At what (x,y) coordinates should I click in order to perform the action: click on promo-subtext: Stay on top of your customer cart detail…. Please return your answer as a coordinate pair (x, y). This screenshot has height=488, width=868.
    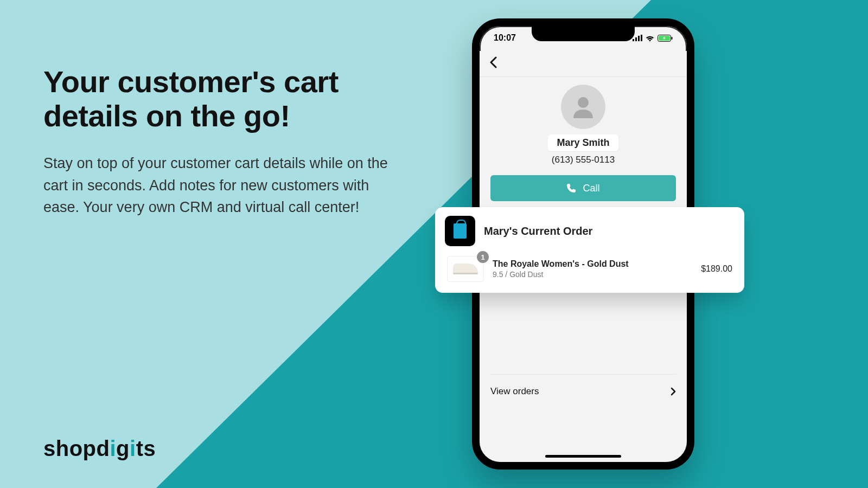
    Looking at the image, I should click on (217, 185).